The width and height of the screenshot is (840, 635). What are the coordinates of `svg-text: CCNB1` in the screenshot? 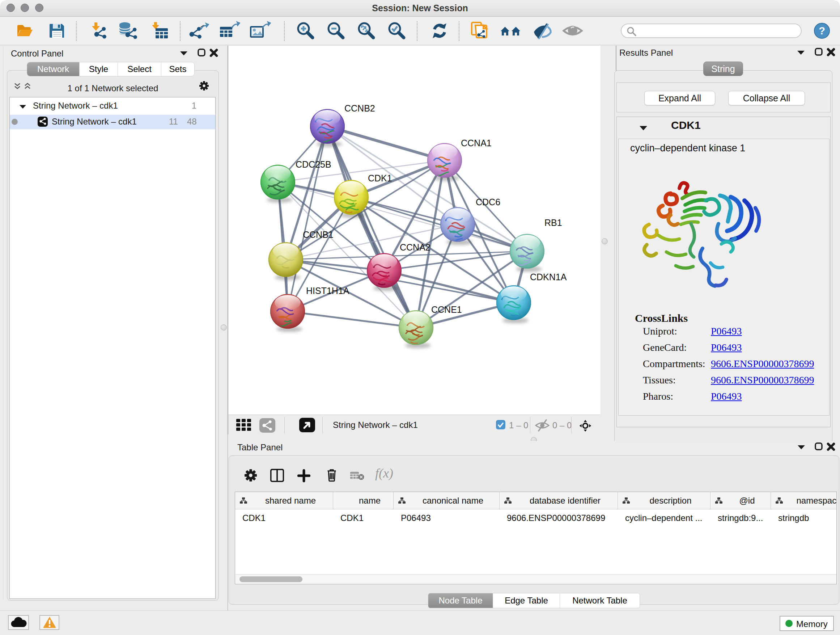 It's located at (318, 235).